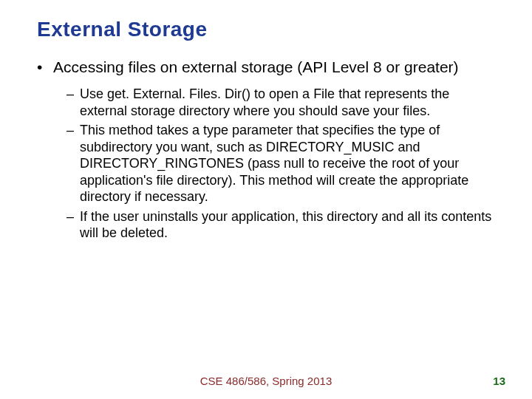 Image resolution: width=532 pixels, height=399 pixels. What do you see at coordinates (287, 225) in the screenshot?
I see `bullet-text: If the user uninstalls your application,…` at bounding box center [287, 225].